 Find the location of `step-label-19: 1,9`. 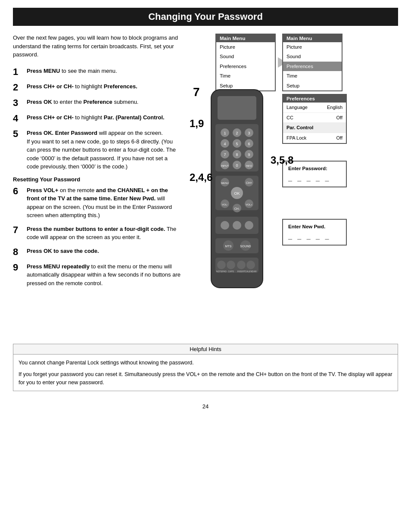

step-label-19: 1,9 is located at coordinates (196, 124).